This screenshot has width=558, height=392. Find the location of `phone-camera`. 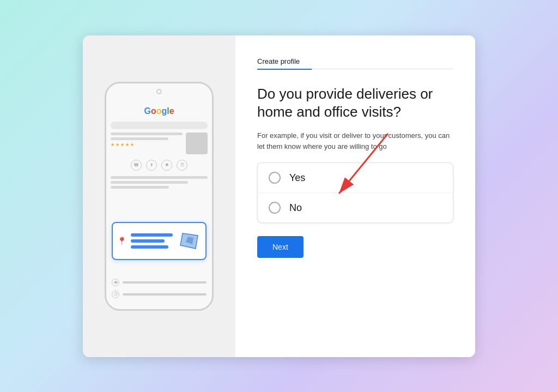

phone-camera is located at coordinates (159, 92).